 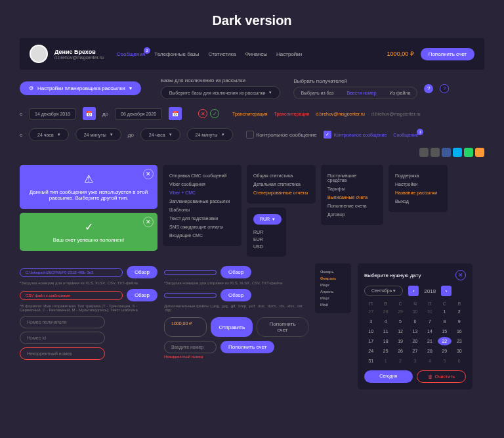 I want to click on minutes-to-dropdown: 24 минуты, so click(x=210, y=135).